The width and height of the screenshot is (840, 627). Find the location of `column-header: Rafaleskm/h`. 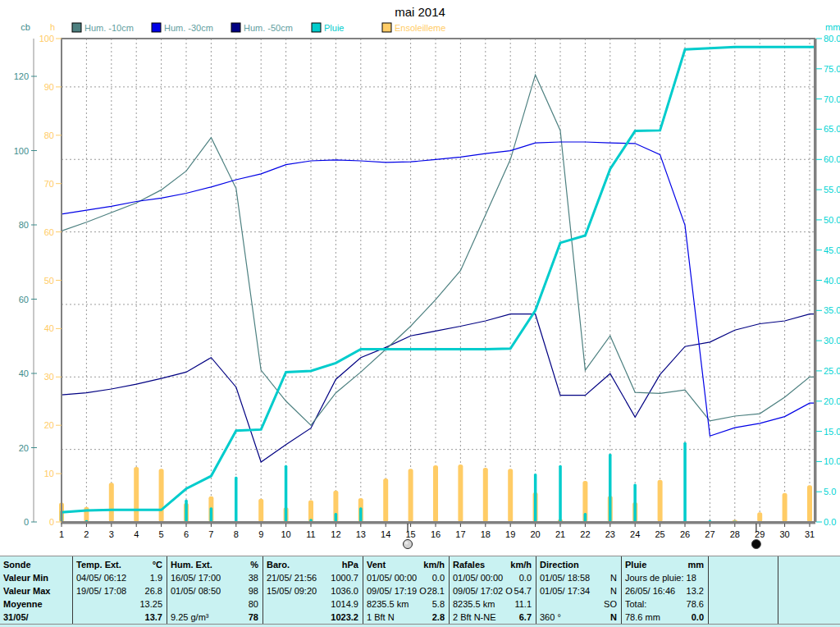

column-header: Rafaleskm/h is located at coordinates (492, 565).